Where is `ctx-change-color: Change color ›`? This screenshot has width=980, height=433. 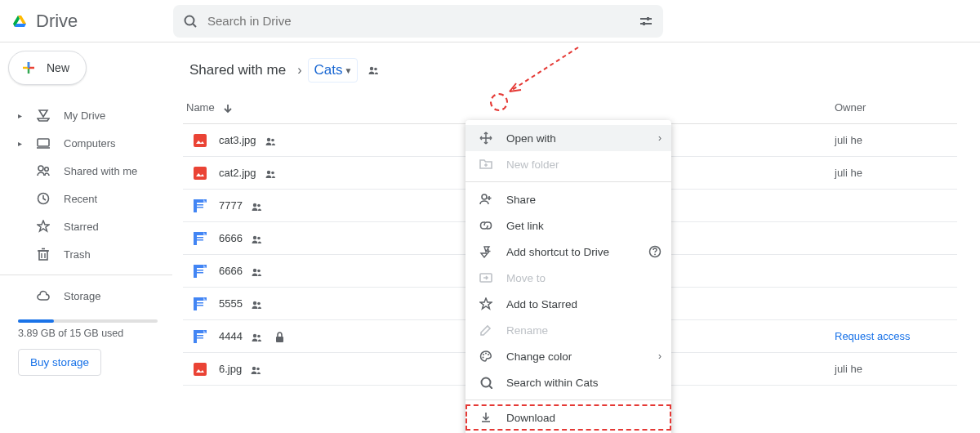 ctx-change-color: Change color › is located at coordinates (568, 356).